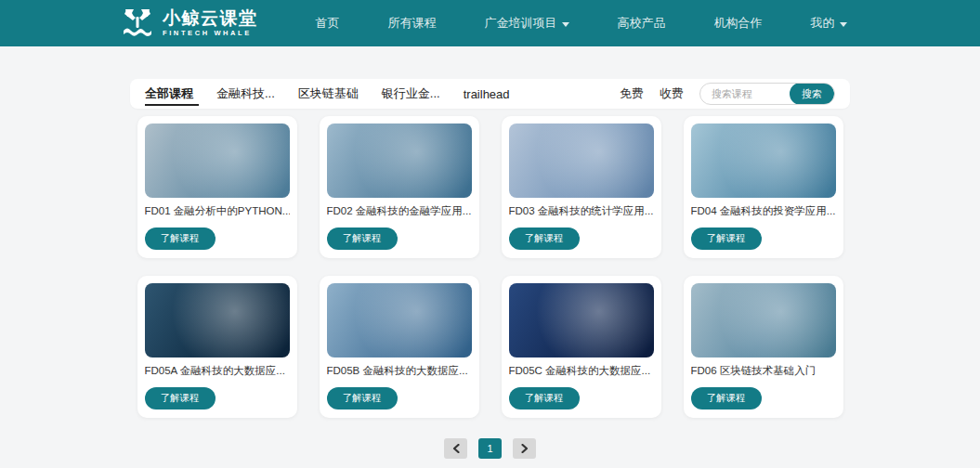  Describe the element at coordinates (487, 94) in the screenshot. I see `tab-trailhead: trailhead` at that location.